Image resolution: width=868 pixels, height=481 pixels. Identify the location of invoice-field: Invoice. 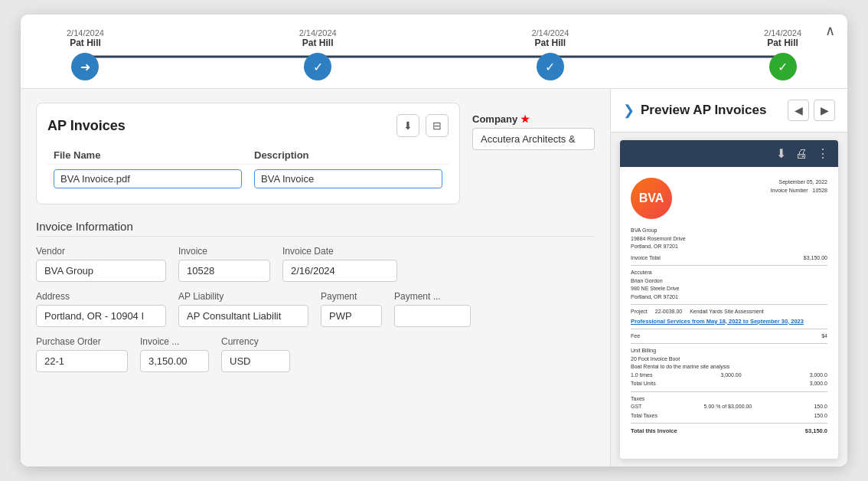
(224, 263).